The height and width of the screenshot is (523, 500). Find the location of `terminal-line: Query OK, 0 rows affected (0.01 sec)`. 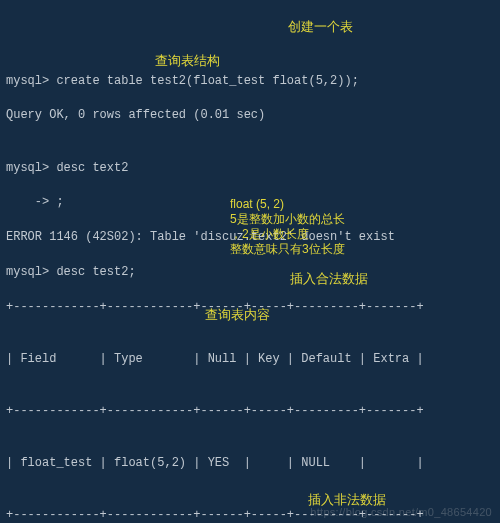

terminal-line: Query OK, 0 rows affected (0.01 sec) is located at coordinates (250, 116).